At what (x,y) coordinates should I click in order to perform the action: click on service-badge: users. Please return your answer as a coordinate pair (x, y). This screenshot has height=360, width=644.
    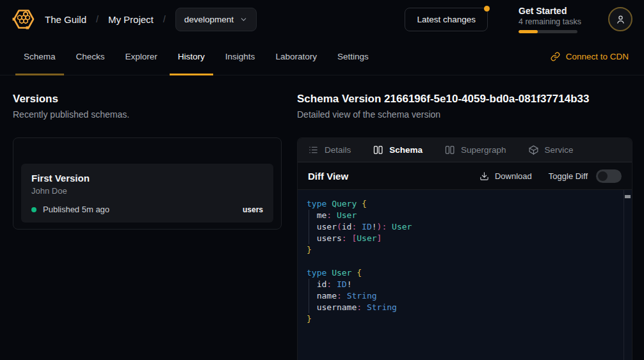
    Looking at the image, I should click on (253, 210).